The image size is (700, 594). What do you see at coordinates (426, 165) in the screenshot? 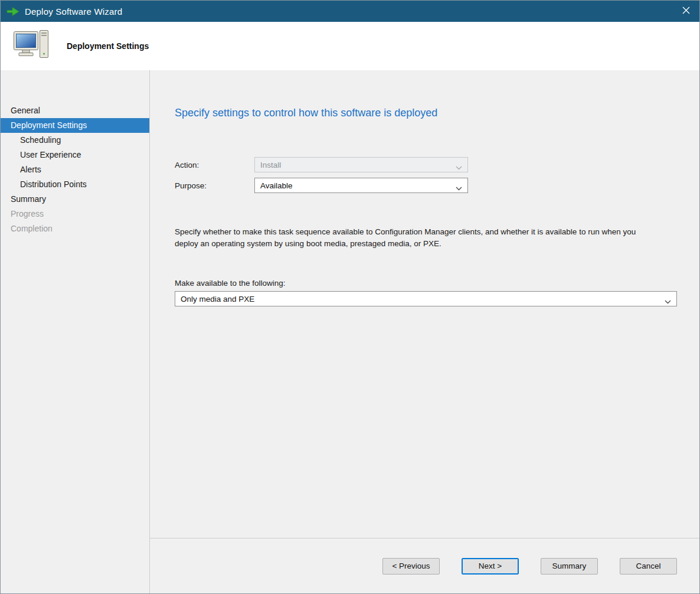
I see `action-row: Action: Install` at bounding box center [426, 165].